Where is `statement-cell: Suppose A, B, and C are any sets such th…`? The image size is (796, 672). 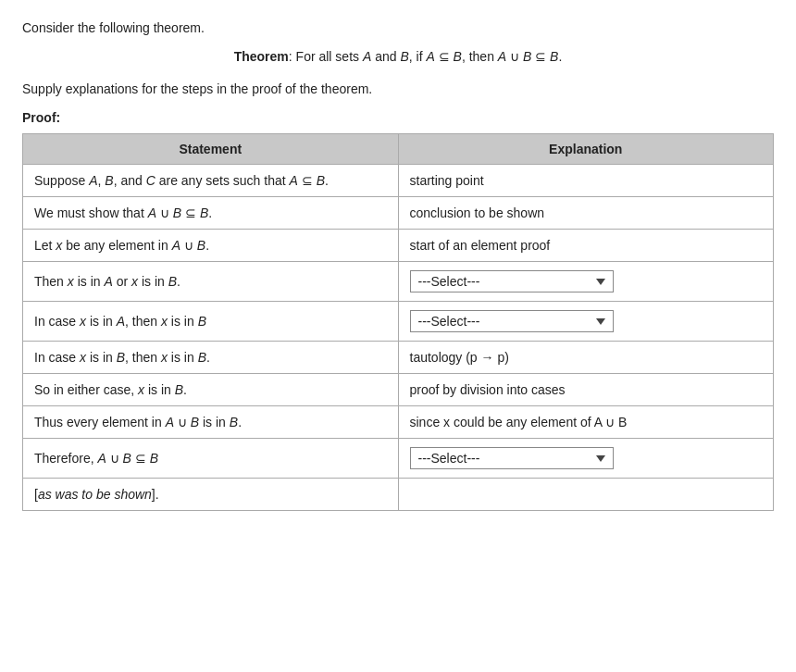
statement-cell: Suppose A, B, and C are any sets such th… is located at coordinates (211, 181).